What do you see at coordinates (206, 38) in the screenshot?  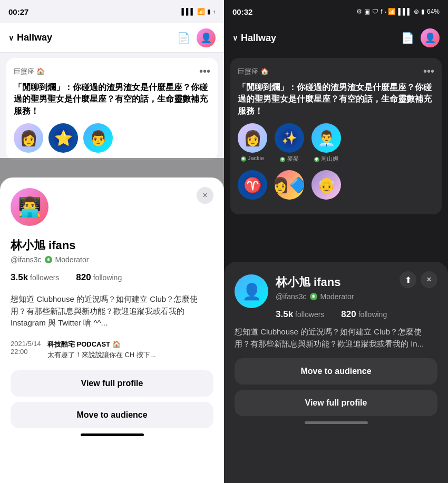 I see `avatar-nav-left: 👤` at bounding box center [206, 38].